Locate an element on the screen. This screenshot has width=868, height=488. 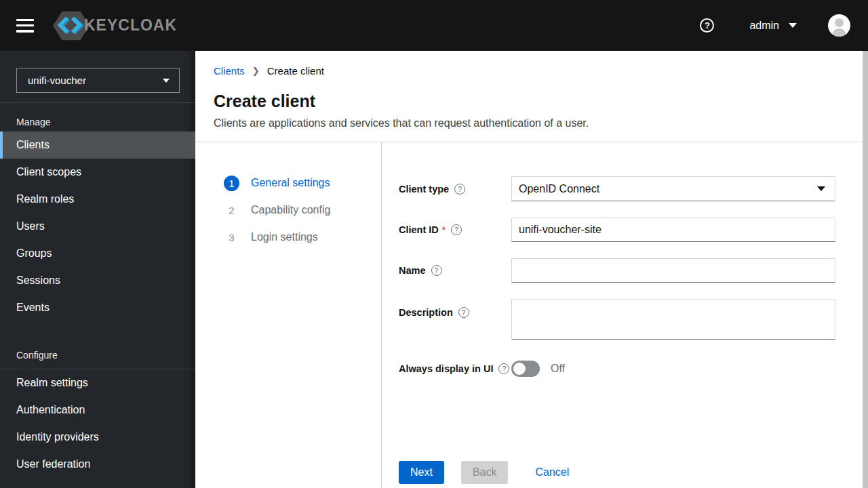
step-label: Capability config is located at coordinates (290, 210).